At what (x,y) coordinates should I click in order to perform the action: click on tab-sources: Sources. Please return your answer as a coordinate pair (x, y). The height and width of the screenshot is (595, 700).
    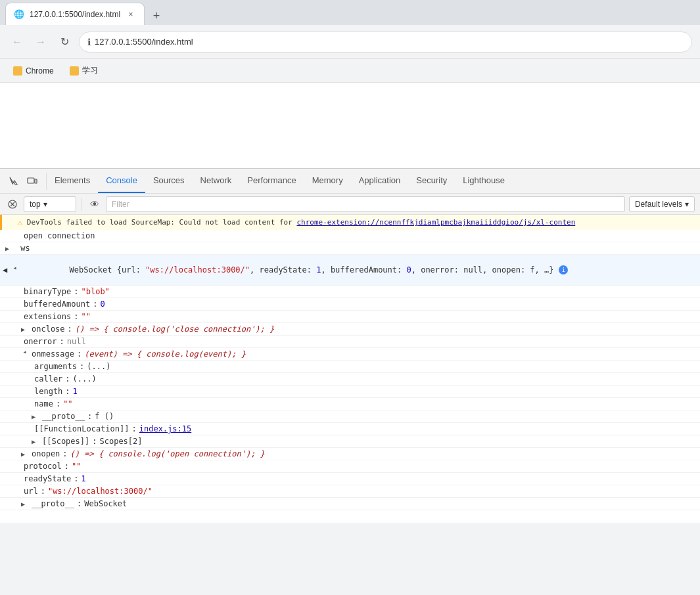
    Looking at the image, I should click on (169, 181).